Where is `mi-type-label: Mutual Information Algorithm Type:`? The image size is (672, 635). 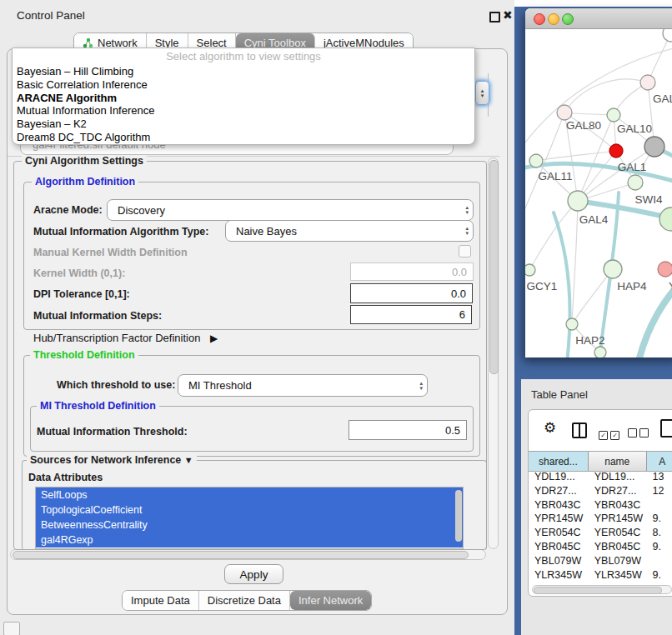 mi-type-label: Mutual Information Algorithm Type: is located at coordinates (121, 232).